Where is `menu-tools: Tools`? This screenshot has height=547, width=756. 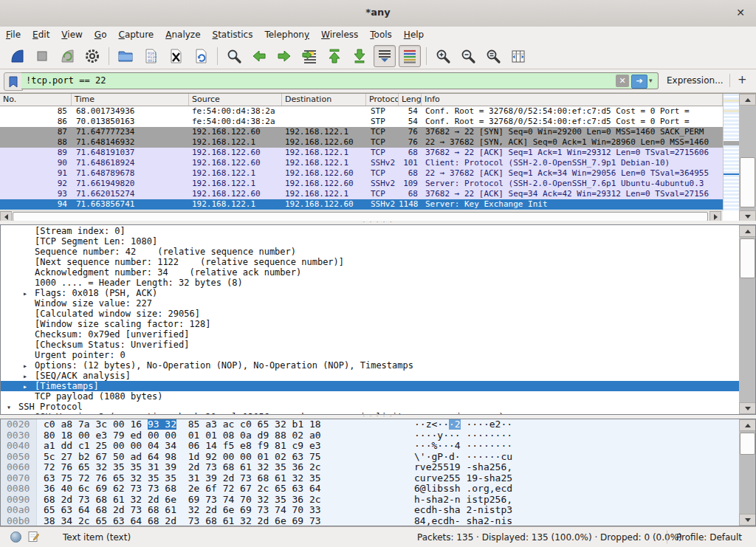 menu-tools: Tools is located at coordinates (381, 35).